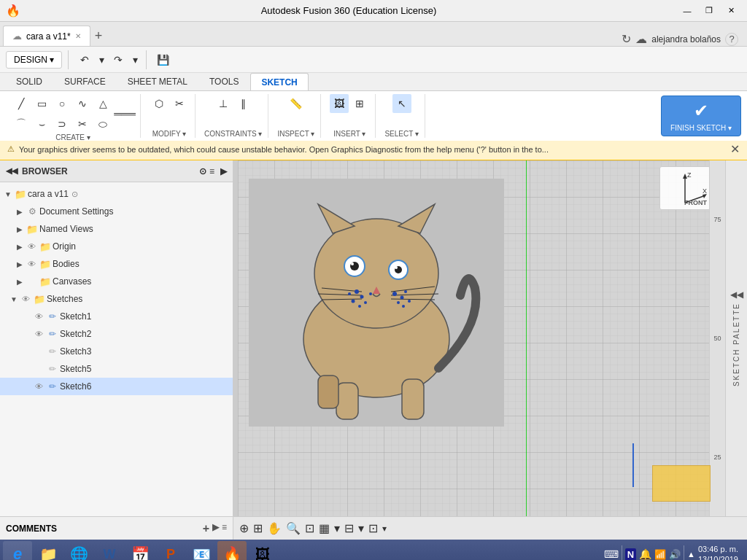 The height and width of the screenshot is (560, 747). What do you see at coordinates (39, 386) in the screenshot?
I see `sketch6-visibility-icon: 👁` at bounding box center [39, 386].